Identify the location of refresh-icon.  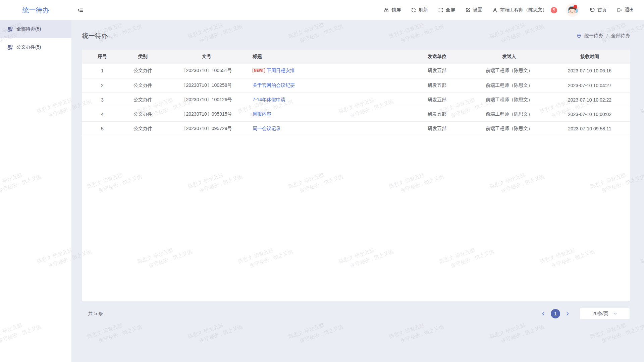
(414, 10).